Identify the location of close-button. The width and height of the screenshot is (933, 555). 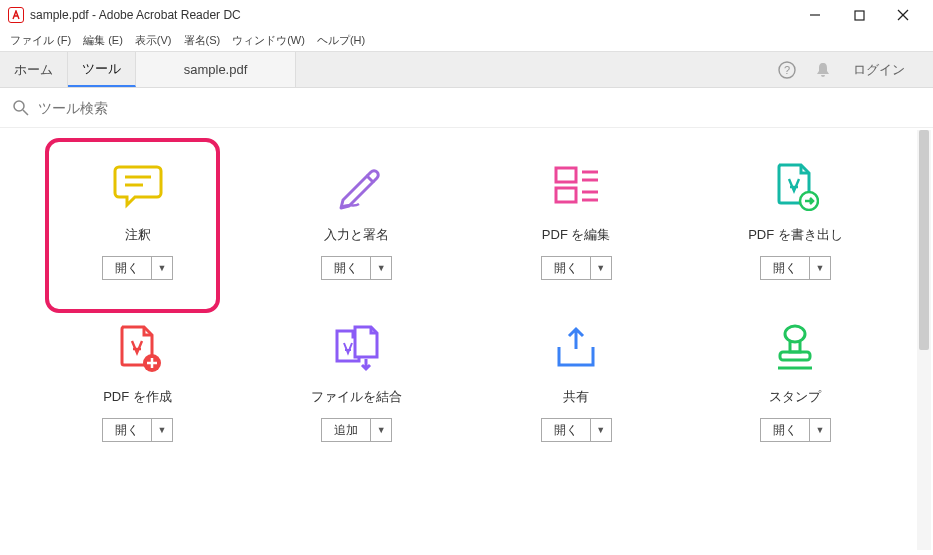
(903, 15).